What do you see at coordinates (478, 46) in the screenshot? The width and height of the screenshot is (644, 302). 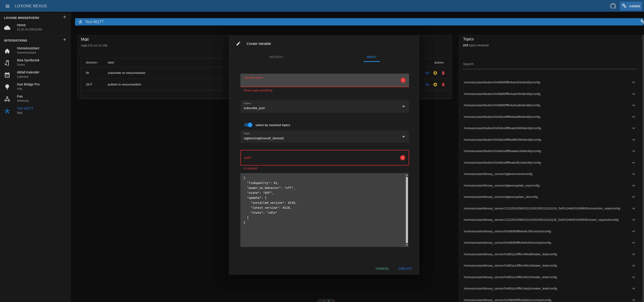 I see `topics-count-suffix: topics received` at bounding box center [478, 46].